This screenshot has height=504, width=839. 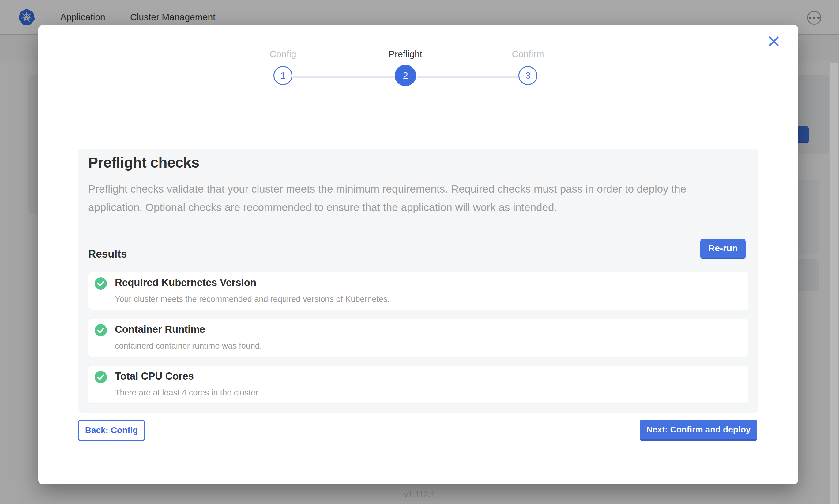 What do you see at coordinates (723, 249) in the screenshot?
I see `rerun-button: Re-run` at bounding box center [723, 249].